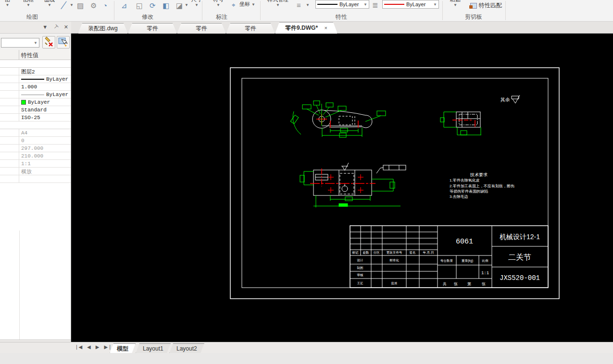  I want to click on tab-layout1: Layout1, so click(153, 349).